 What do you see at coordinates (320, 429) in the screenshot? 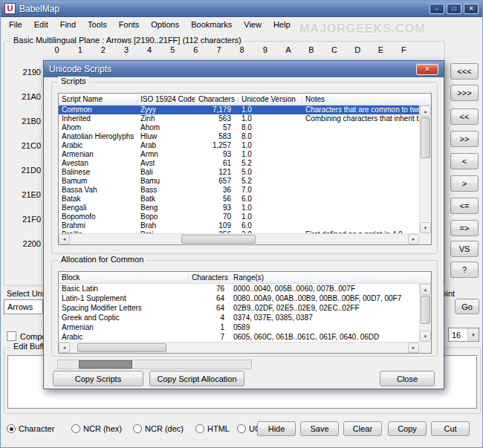
I see `save-button: Save` at bounding box center [320, 429].